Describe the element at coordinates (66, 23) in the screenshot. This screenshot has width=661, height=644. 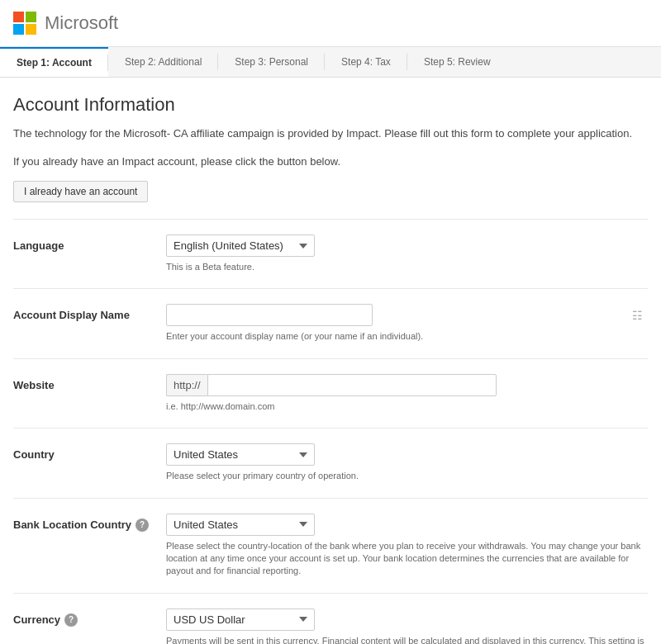
I see `microsoft-logo: Microsoft` at that location.